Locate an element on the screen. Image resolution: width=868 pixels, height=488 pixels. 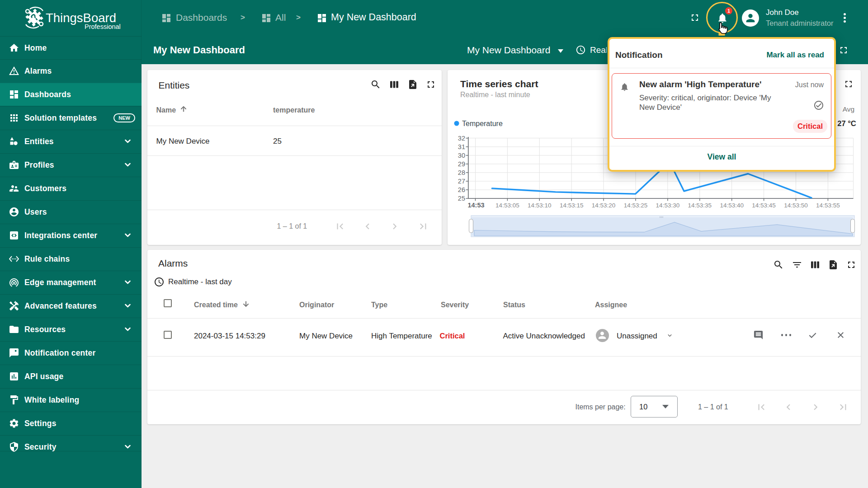
svg-text: 14:53:25 is located at coordinates (636, 205).